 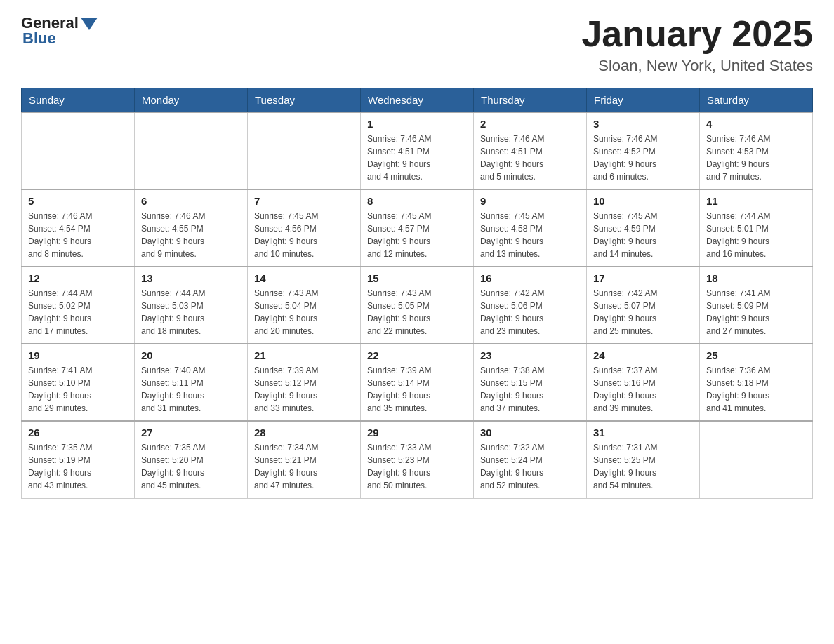 What do you see at coordinates (78, 432) in the screenshot?
I see `day-number: 26` at bounding box center [78, 432].